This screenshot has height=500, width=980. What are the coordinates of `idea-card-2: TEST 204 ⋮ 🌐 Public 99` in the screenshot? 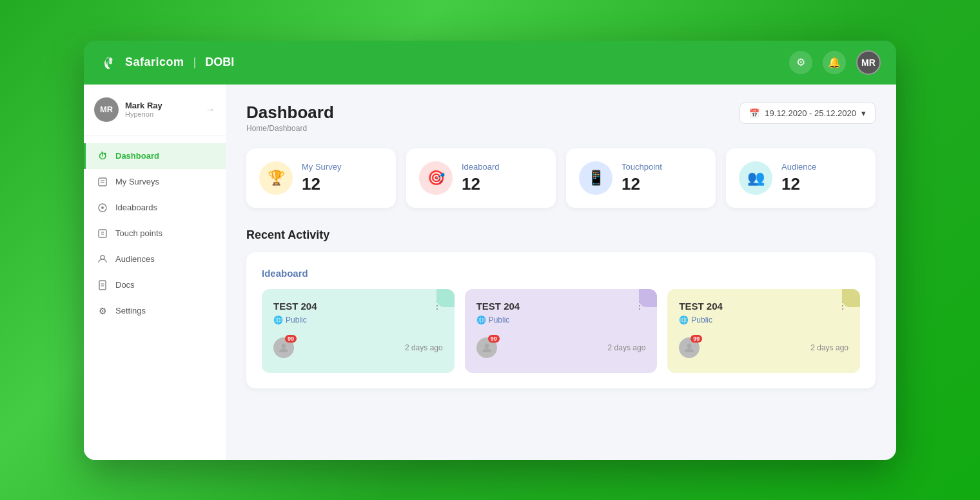 It's located at (561, 331).